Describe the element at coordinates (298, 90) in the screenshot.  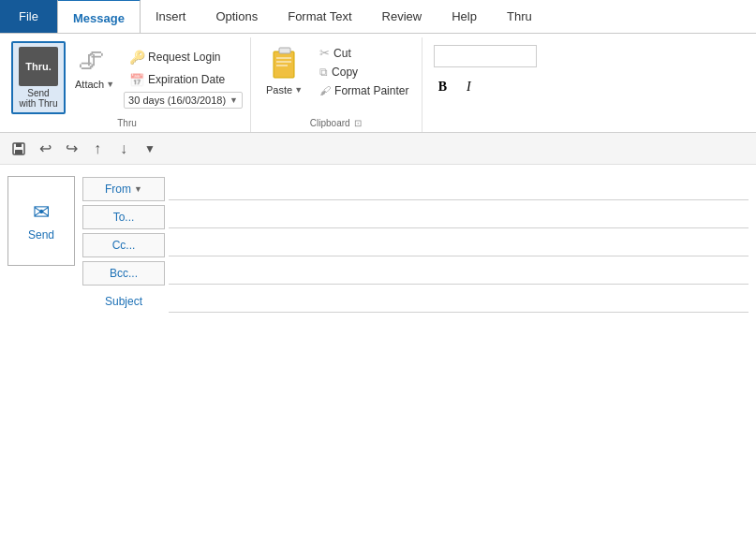
I see `paste-chevron: ▼` at that location.